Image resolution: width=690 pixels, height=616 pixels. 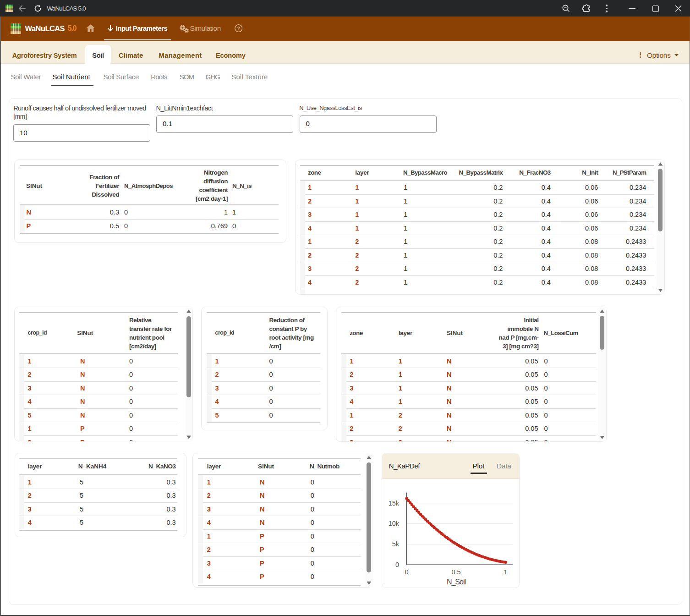 What do you see at coordinates (394, 503) in the screenshot?
I see `svg-text: 15k` at bounding box center [394, 503].